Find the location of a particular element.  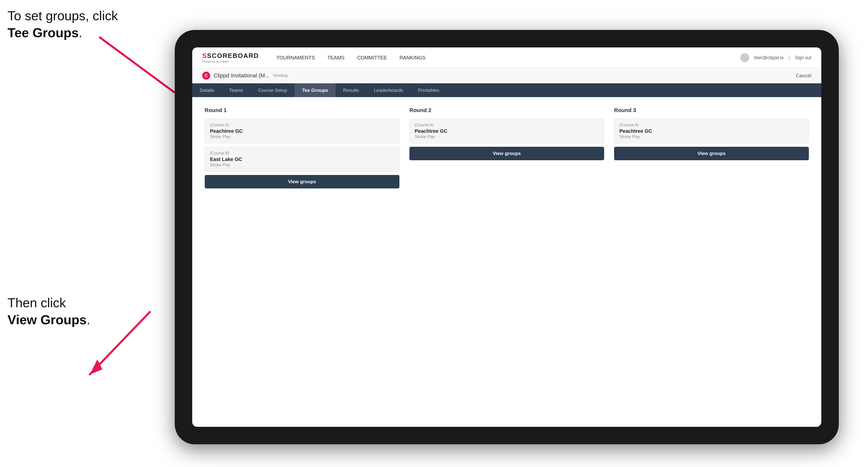

round-3-course-a-label: (Course A) is located at coordinates (712, 125).